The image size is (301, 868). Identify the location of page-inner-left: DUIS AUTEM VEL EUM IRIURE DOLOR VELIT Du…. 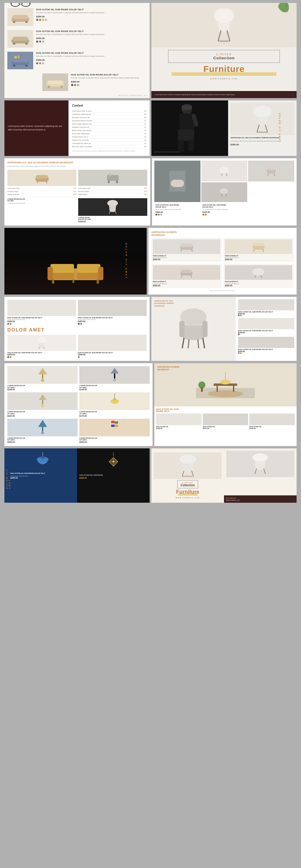
(77, 51).